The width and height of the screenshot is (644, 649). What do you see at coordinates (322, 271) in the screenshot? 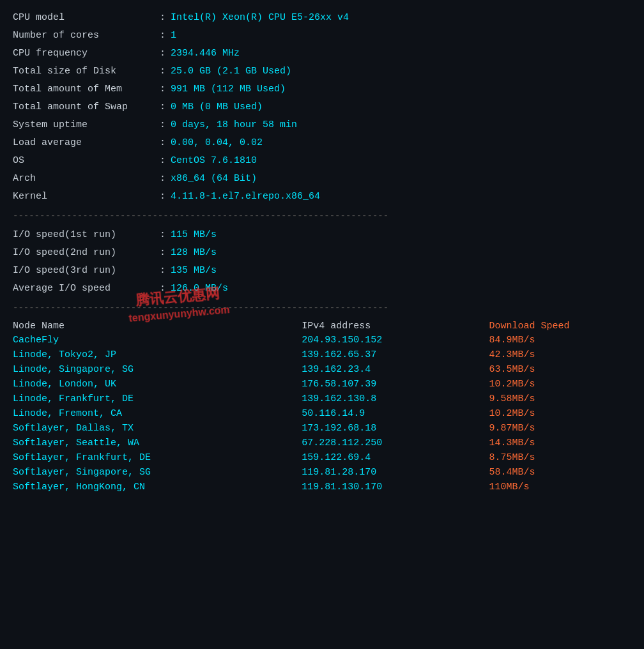
I see `io-run3-row: I/O speed(3rd run) : 135 MB/s` at bounding box center [322, 271].